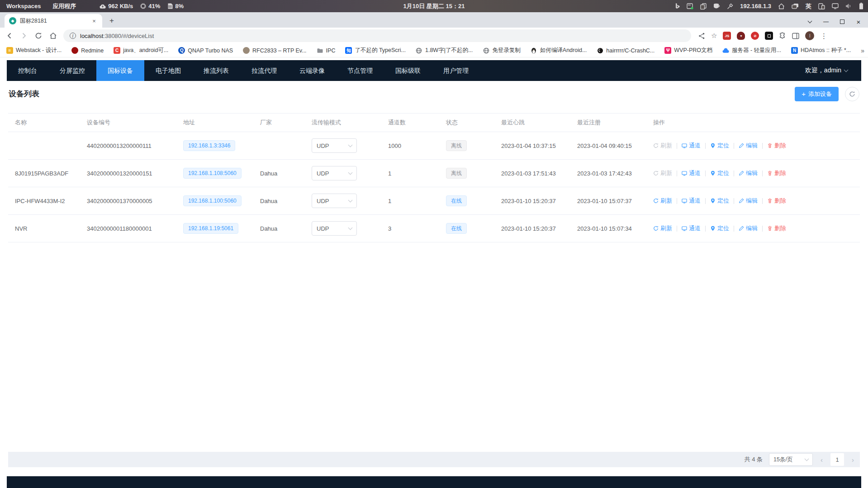 This screenshot has height=488, width=868. What do you see at coordinates (821, 6) in the screenshot?
I see `phone-link-icon` at bounding box center [821, 6].